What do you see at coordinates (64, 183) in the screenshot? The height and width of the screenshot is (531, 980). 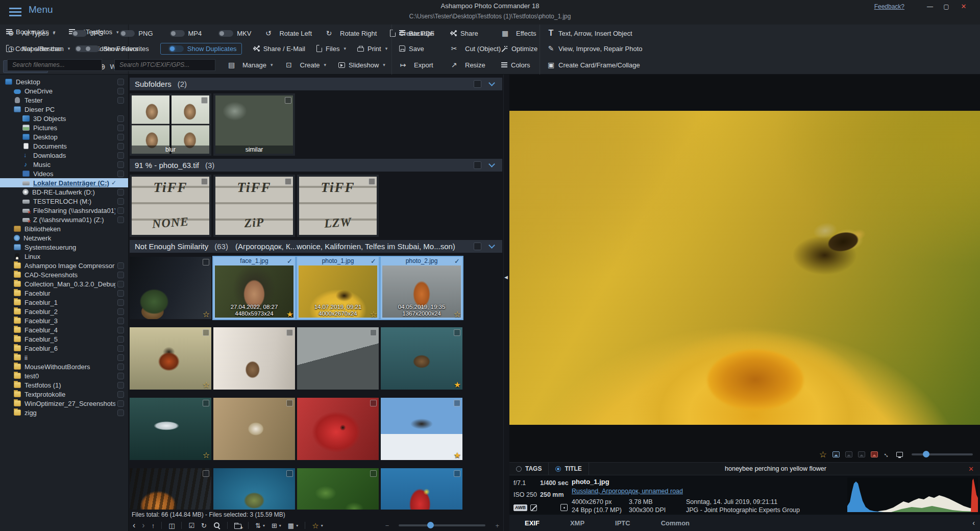 I see `folder-tree-item: Lokaler Datenträger (C:) ✓` at bounding box center [64, 183].